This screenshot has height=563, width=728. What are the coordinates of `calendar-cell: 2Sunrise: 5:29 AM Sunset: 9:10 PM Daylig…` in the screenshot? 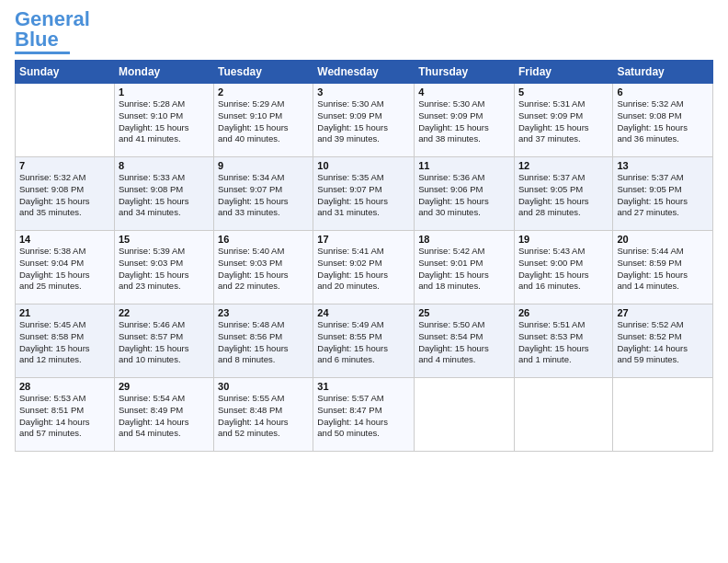 It's located at (264, 121).